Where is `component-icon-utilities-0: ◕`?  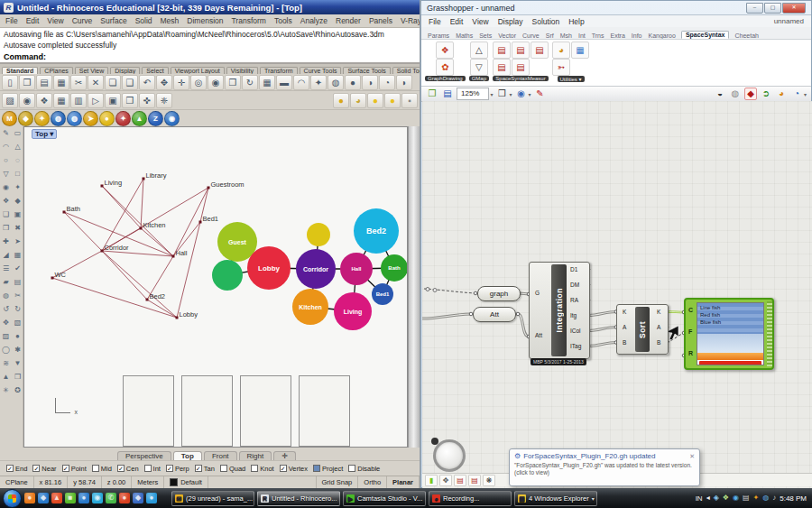
component-icon-utilities-0: ◕ is located at coordinates (561, 51).